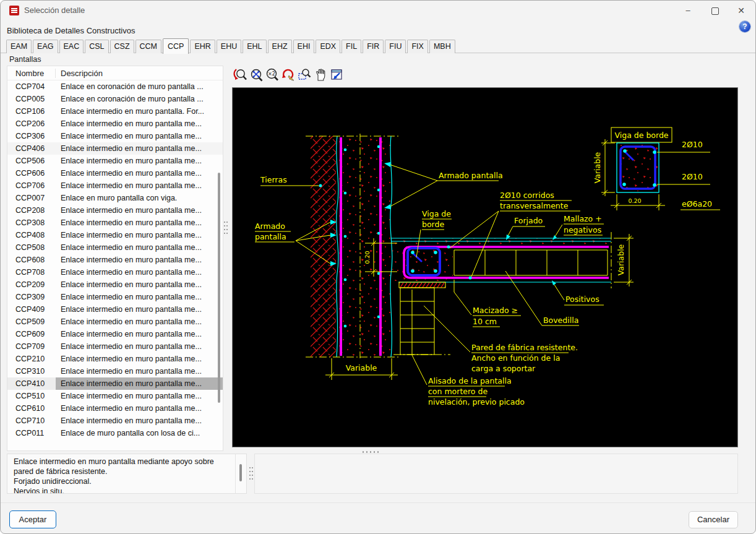  Describe the element at coordinates (115, 347) in the screenshot. I see `table-row: CCP709Enlace intermedio en muro pantalla…` at that location.